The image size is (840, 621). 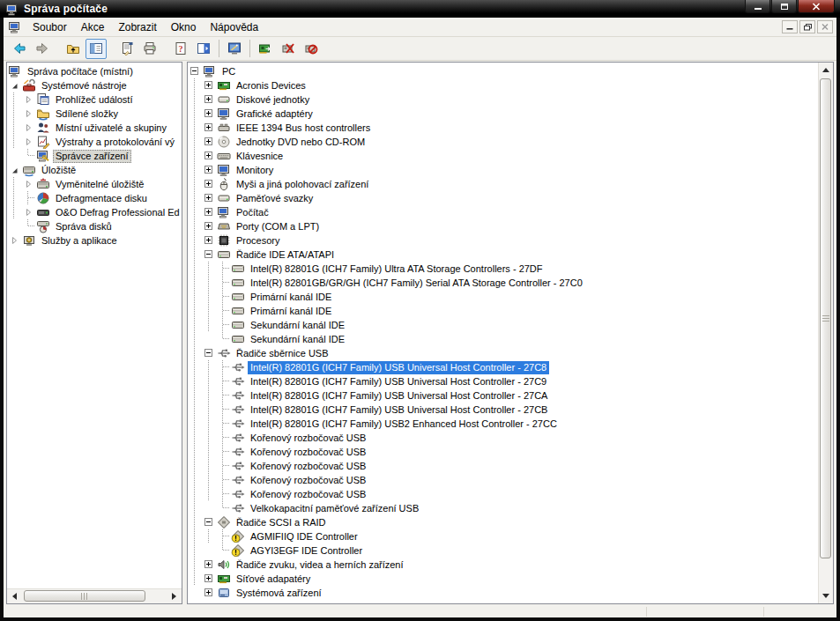 What do you see at coordinates (502, 593) in the screenshot?
I see `device-tree-item: Systémová zařízení` at bounding box center [502, 593].